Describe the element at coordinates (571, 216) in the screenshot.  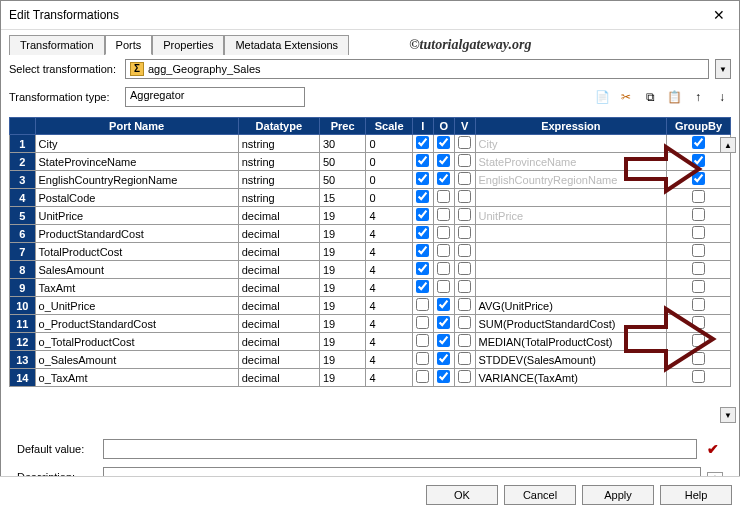
I see `cell-expression: UnitPrice` at that location.